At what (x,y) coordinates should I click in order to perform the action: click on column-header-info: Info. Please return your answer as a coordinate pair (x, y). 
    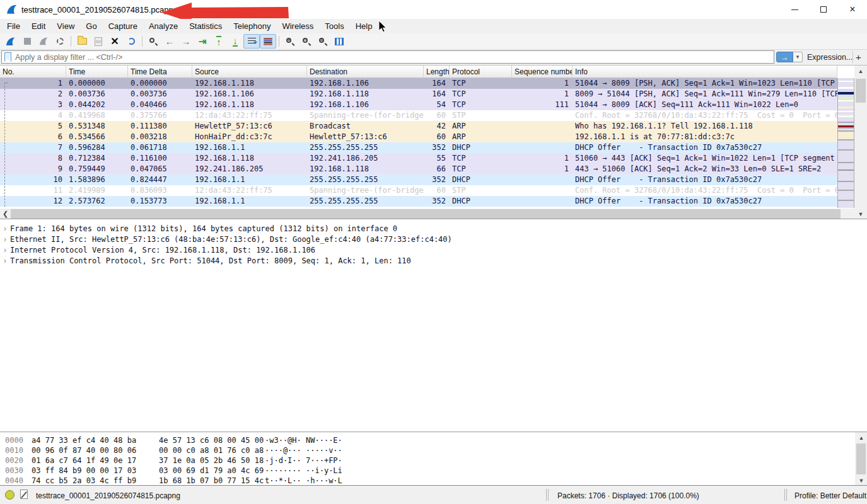
    Looking at the image, I should click on (705, 72).